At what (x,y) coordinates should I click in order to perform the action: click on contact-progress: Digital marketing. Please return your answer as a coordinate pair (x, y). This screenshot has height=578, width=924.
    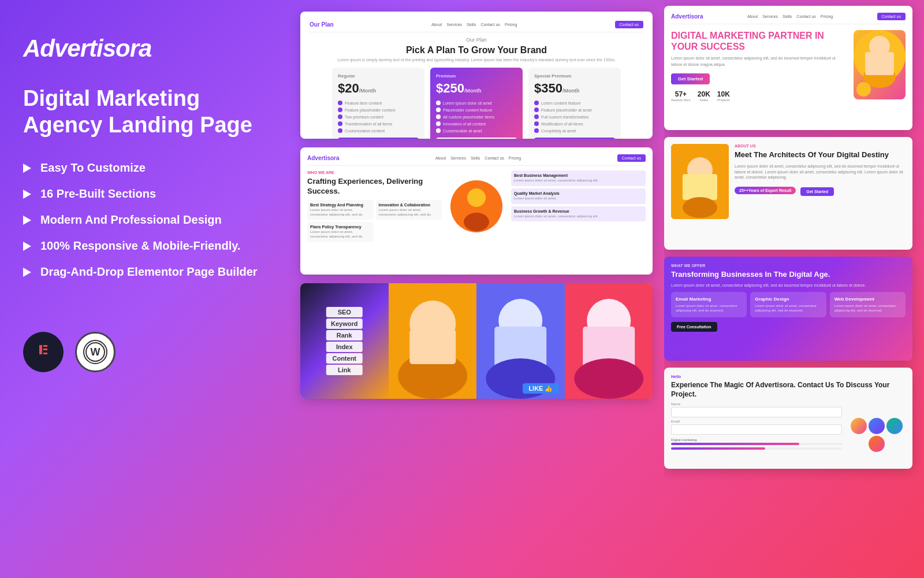
    Looking at the image, I should click on (757, 444).